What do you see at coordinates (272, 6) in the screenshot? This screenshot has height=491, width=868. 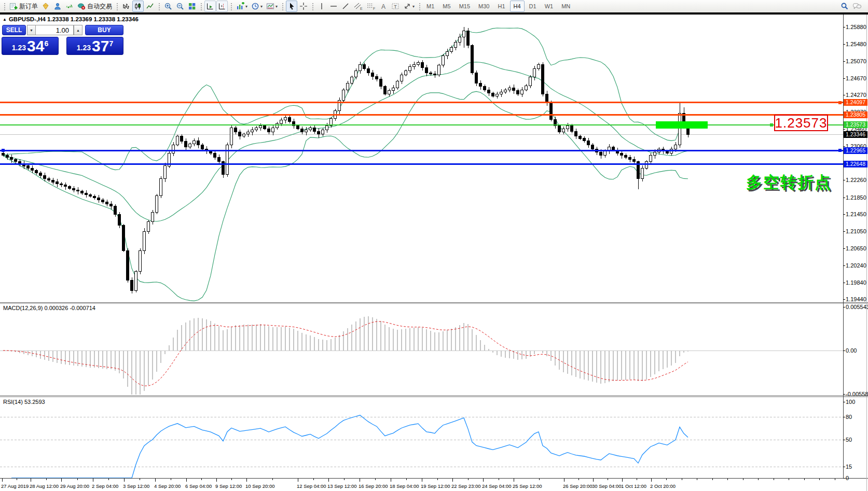 I see `templates-button: ▾` at bounding box center [272, 6].